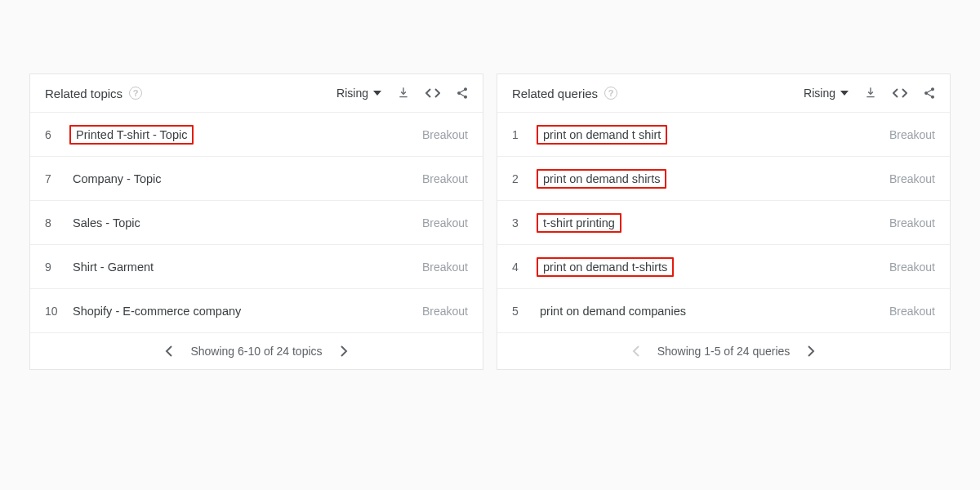 This screenshot has width=980, height=490. I want to click on row-label: Sales - Topic, so click(106, 223).